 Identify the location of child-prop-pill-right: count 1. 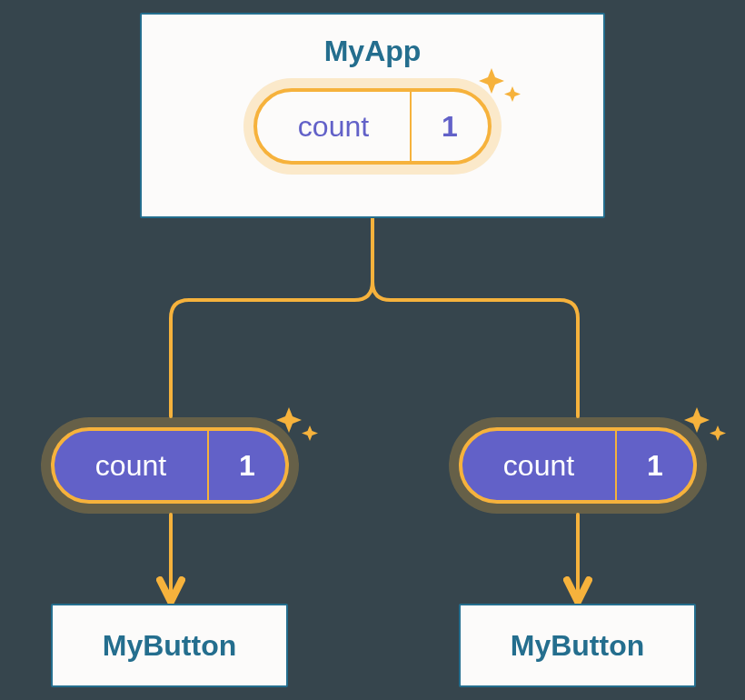
(578, 465).